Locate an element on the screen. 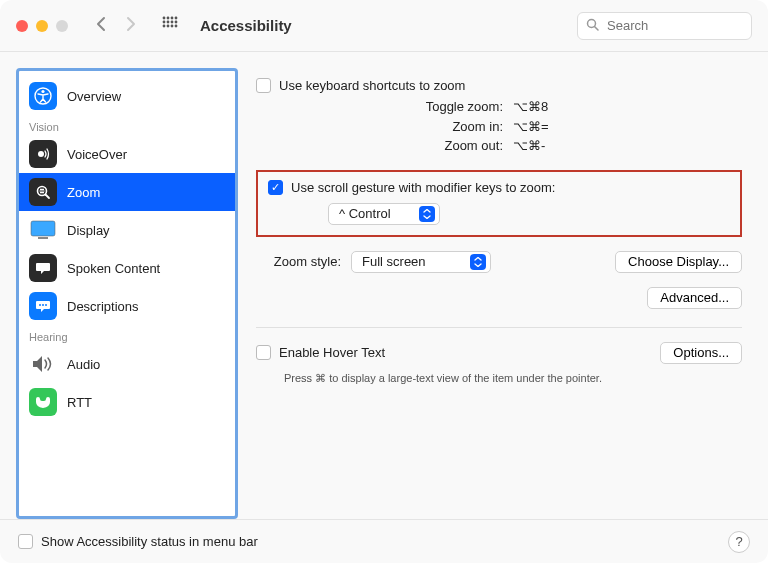  zoom-icon is located at coordinates (43, 192).